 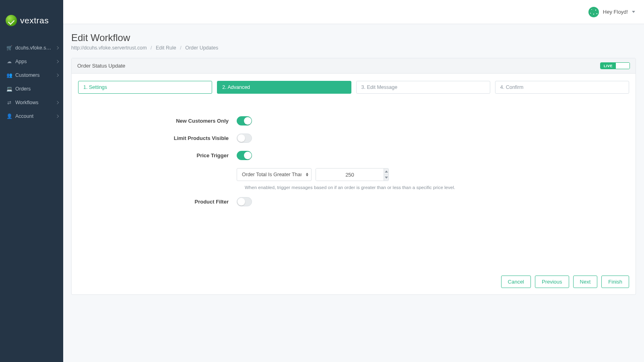 What do you see at coordinates (423, 87) in the screenshot?
I see `step-edit-message: 3. Edit Message` at bounding box center [423, 87].